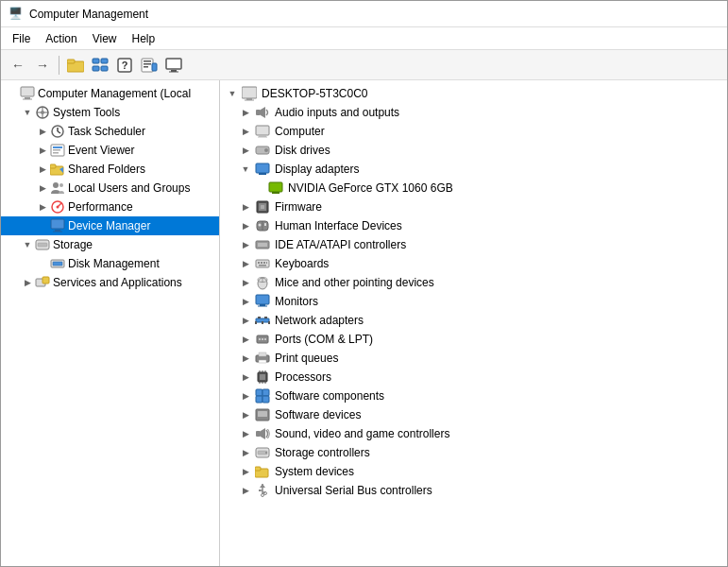 Image resolution: width=728 pixels, height=567 pixels. I want to click on right-item-nvidia: NVIDIA GeForce GTX 1060 6GB, so click(474, 188).